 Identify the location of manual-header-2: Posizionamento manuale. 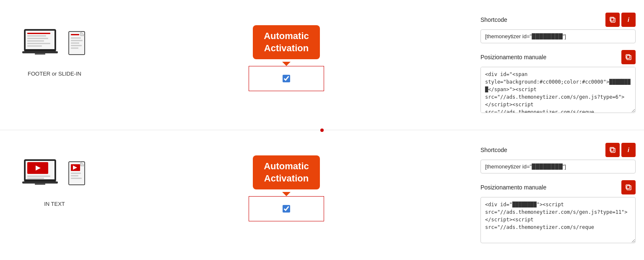
(558, 187).